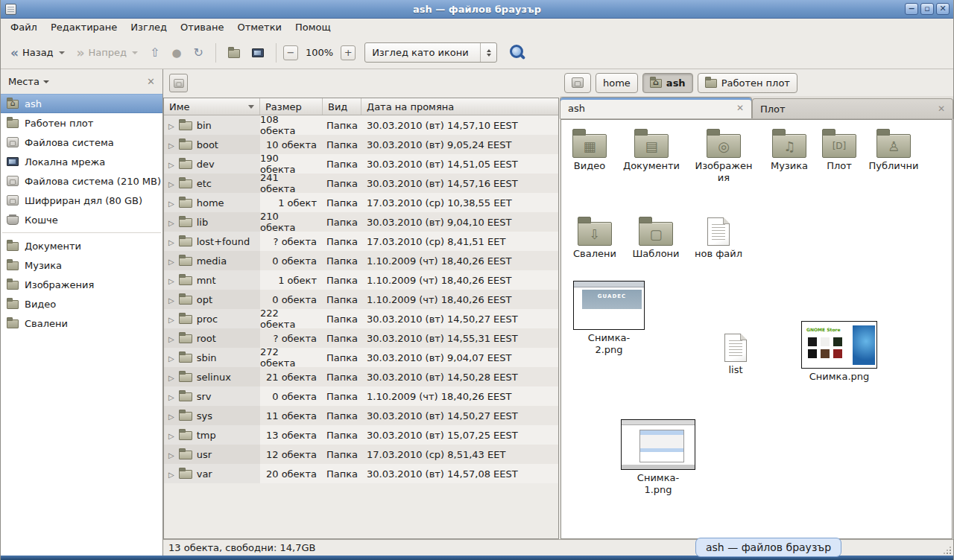  Describe the element at coordinates (361, 454) in the screenshot. I see `table-row: usr 12 обекта Папка 17.03.2010 (ср) 8,51…` at that location.